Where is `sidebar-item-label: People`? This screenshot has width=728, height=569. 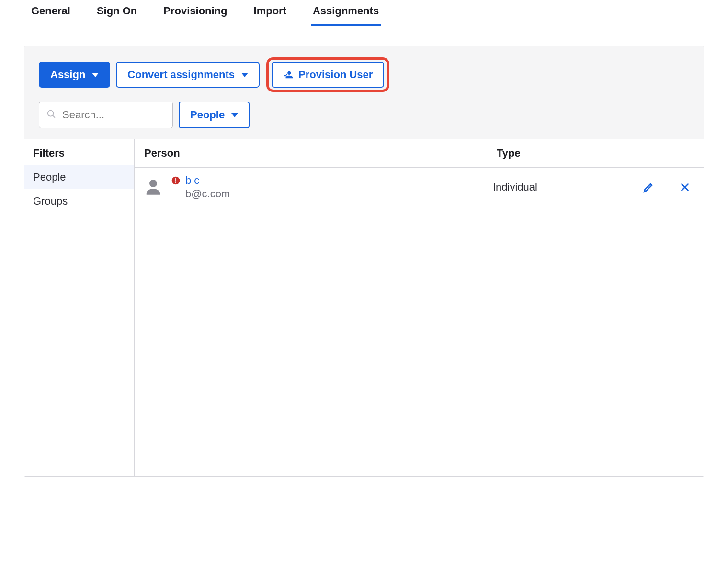
sidebar-item-label: People is located at coordinates (50, 177).